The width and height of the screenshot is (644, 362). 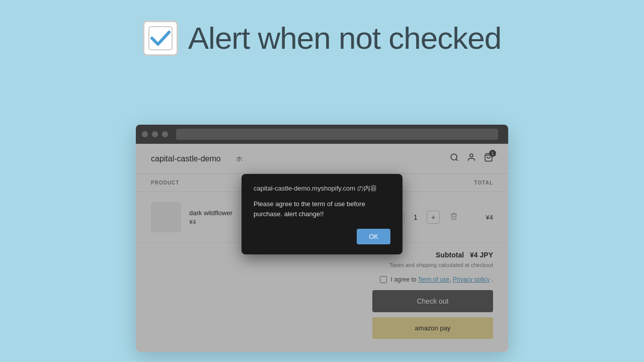 I want to click on dialog-title: capital-castle-demo.myshopify.com の内容, so click(x=322, y=189).